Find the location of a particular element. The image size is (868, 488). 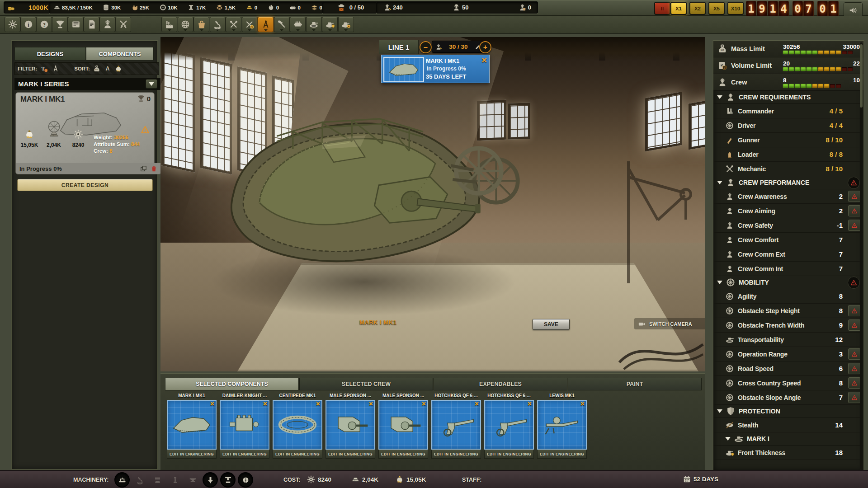

machine-mold-icon is located at coordinates (157, 480).